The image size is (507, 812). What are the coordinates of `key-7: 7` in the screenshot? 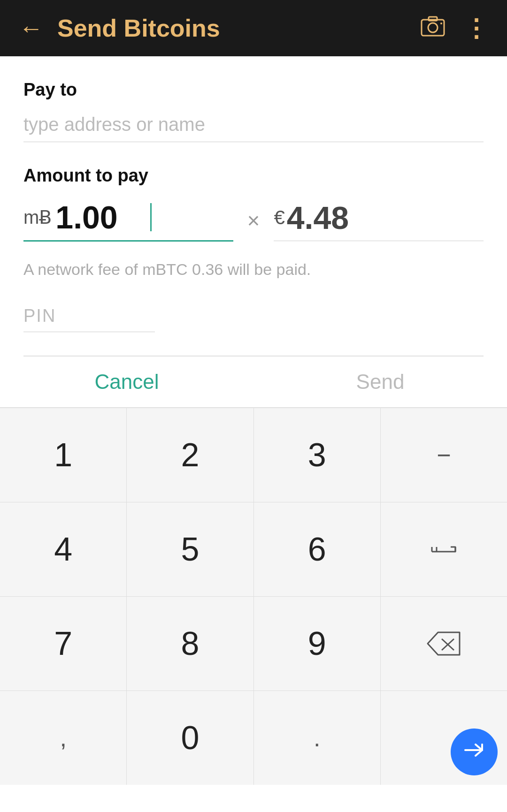 It's located at (63, 644).